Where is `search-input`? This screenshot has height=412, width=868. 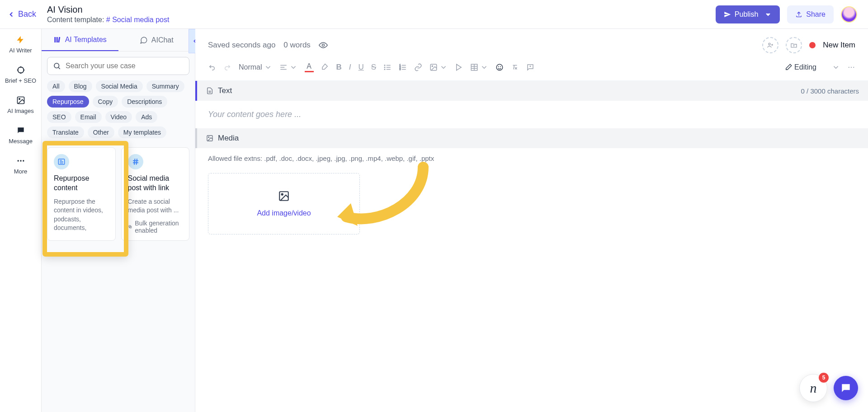
search-input is located at coordinates (125, 66).